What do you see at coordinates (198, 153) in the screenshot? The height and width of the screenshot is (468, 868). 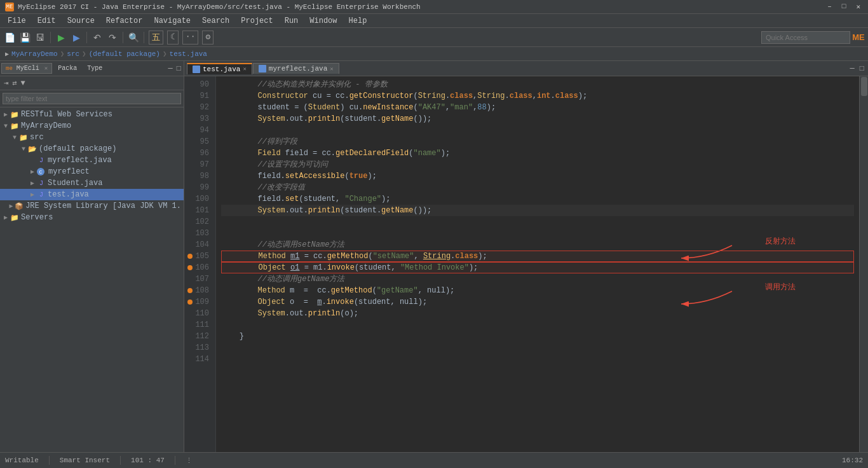 I see `ln-96: 96` at bounding box center [198, 153].